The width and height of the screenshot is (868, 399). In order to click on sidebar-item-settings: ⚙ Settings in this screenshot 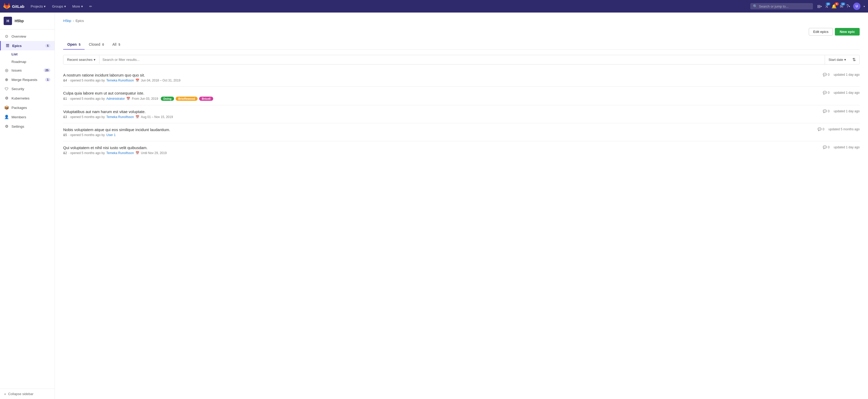, I will do `click(27, 126)`.